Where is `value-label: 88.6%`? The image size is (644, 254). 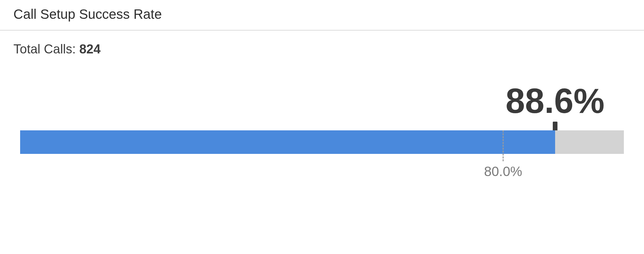 value-label: 88.6% is located at coordinates (555, 101).